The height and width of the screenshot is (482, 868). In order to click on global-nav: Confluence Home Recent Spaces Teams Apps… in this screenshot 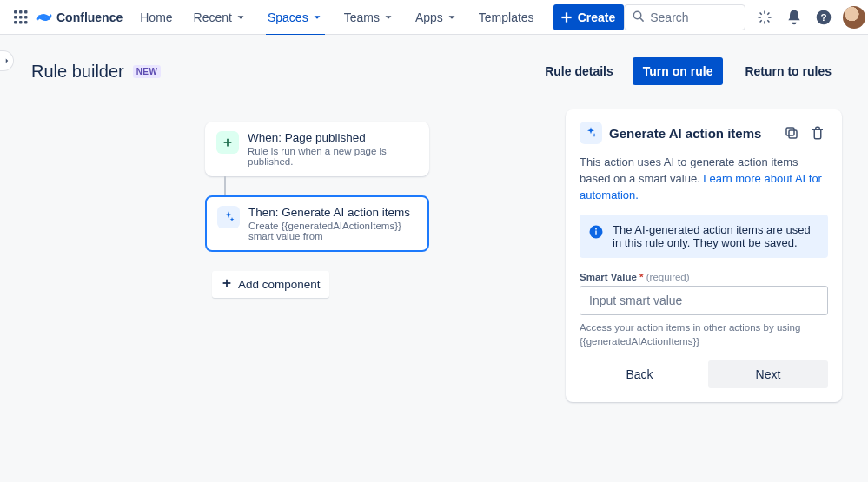, I will do `click(434, 17)`.